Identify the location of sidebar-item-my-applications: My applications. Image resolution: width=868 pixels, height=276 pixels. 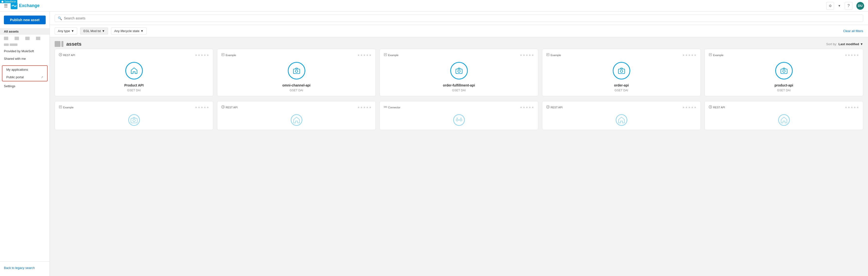
(25, 69).